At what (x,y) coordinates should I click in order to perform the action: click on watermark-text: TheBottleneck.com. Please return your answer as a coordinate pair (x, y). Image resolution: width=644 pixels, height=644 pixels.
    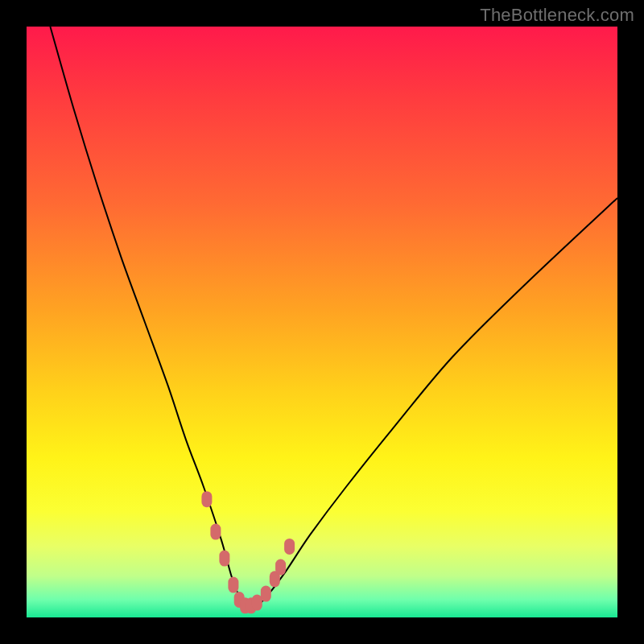
    Looking at the image, I should click on (557, 15).